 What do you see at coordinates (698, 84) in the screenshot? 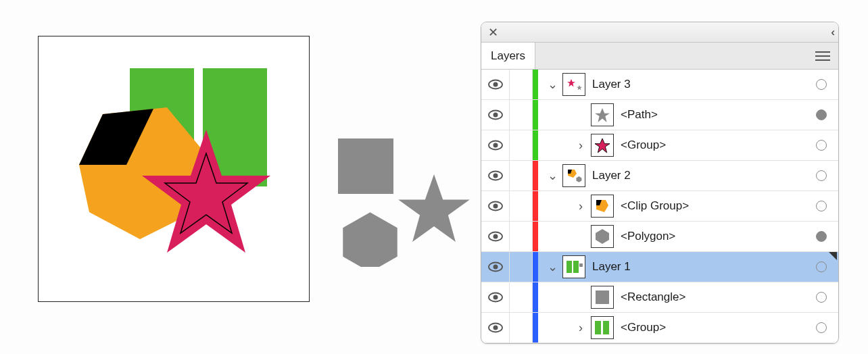
I see `layer-name-label: Layer 3` at bounding box center [698, 84].